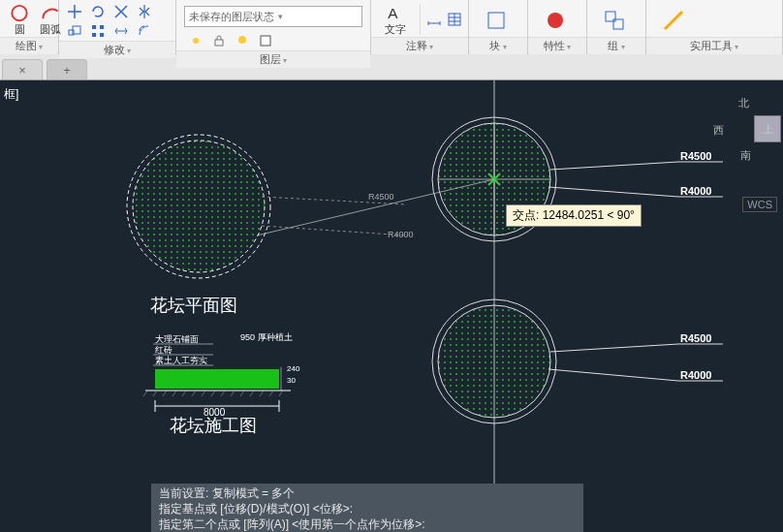 The height and width of the screenshot is (532, 783). Describe the element at coordinates (121, 31) in the screenshot. I see `stretch-icon` at that location.